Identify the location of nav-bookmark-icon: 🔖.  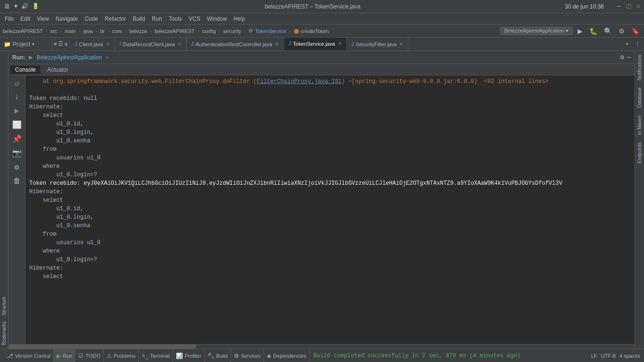
(636, 31).